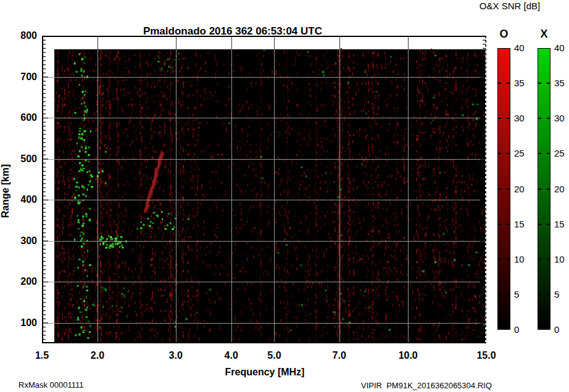 The width and height of the screenshot is (569, 392). What do you see at coordinates (339, 356) in the screenshot?
I see `x-tick-label: 7.0` at bounding box center [339, 356].